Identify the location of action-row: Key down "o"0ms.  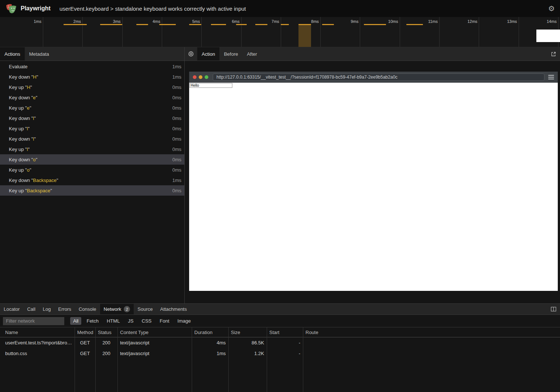
(92, 159).